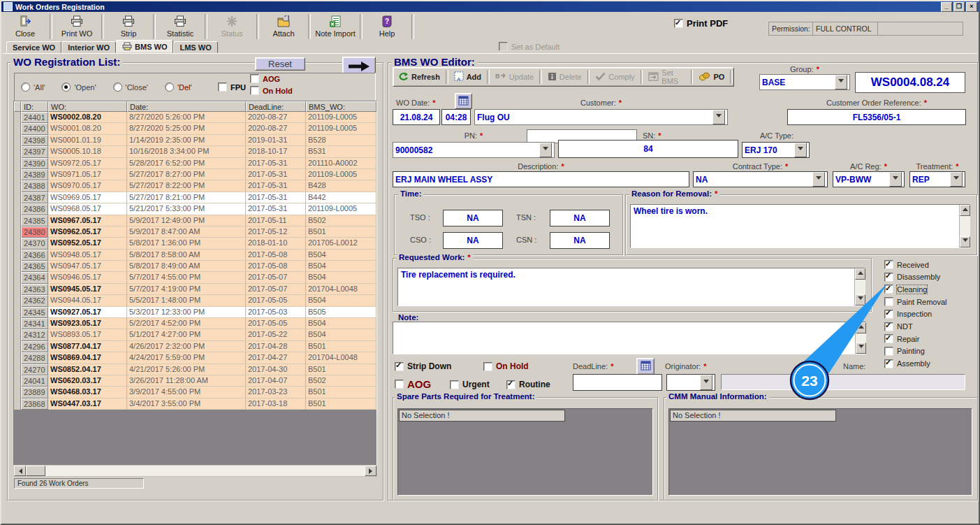 The width and height of the screenshot is (980, 525). I want to click on print-pdf-checkbox-box, so click(679, 24).